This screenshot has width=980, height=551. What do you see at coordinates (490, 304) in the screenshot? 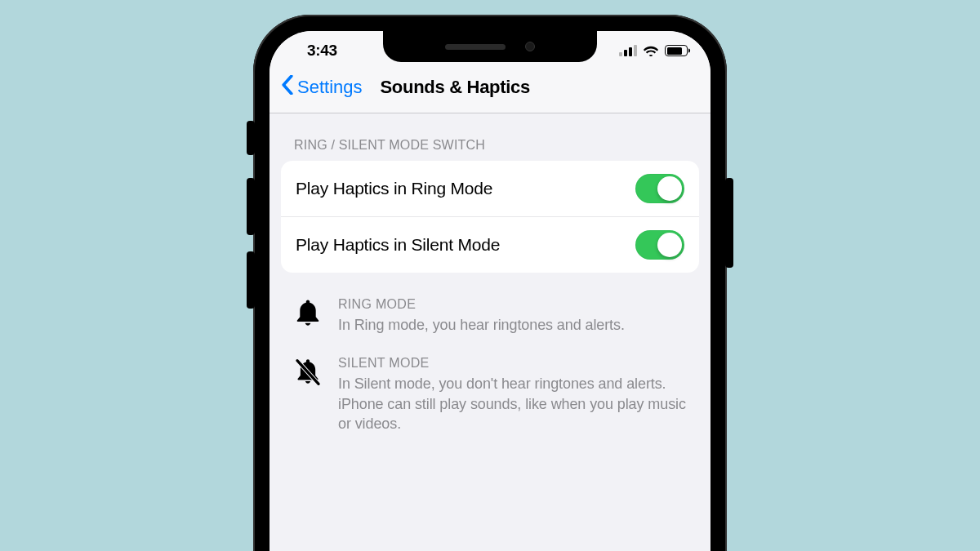
I see `info-ring-mode: RING MODE In Ring mode, you hear rington…` at bounding box center [490, 304].